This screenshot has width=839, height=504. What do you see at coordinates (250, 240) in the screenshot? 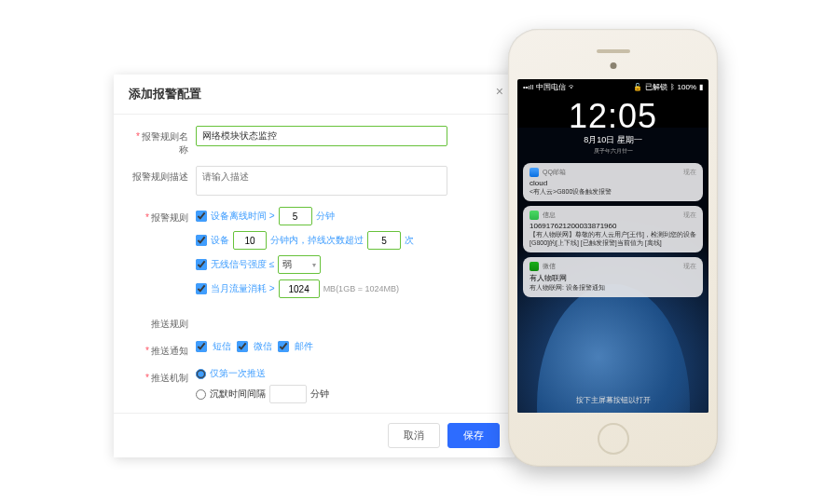
I see `rule2-value-input` at bounding box center [250, 240].